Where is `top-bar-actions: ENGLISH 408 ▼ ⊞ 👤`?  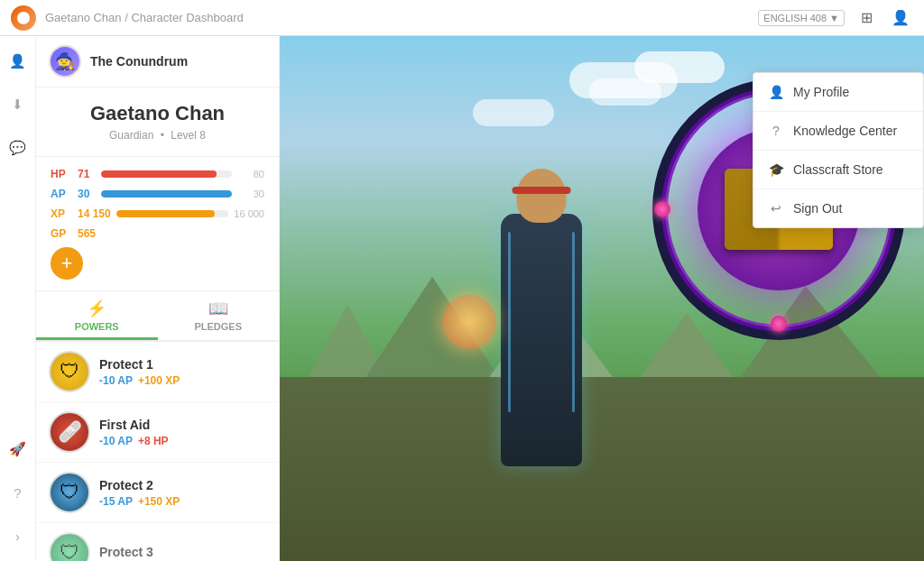 top-bar-actions: ENGLISH 408 ▼ ⊞ 👤 is located at coordinates (836, 18).